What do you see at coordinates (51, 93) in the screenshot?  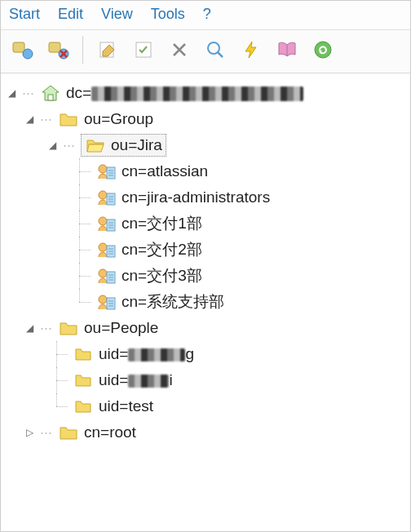 I see `home-icon` at bounding box center [51, 93].